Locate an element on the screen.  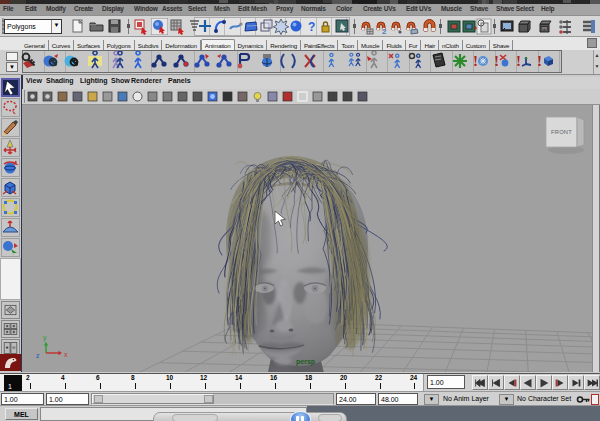
svg-text: 2 is located at coordinates (384, 31).